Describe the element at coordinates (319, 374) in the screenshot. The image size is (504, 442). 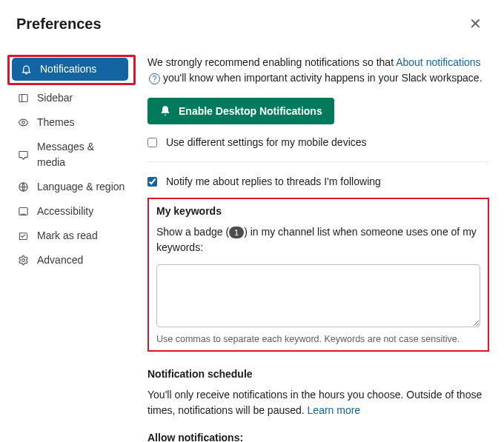
I see `schedule-title: Notification schedule` at that location.